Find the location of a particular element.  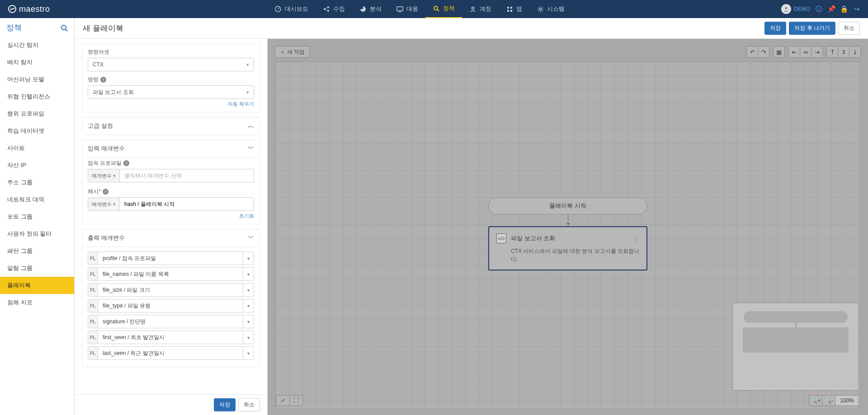

chevron-down-icon: ▾ is located at coordinates (114, 204).